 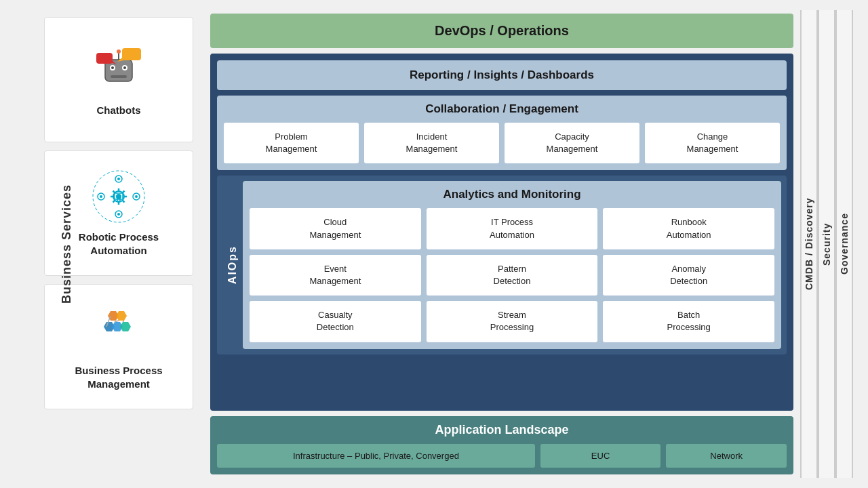 What do you see at coordinates (431, 143) in the screenshot?
I see `incident-management-card: IncidentManagement` at bounding box center [431, 143].